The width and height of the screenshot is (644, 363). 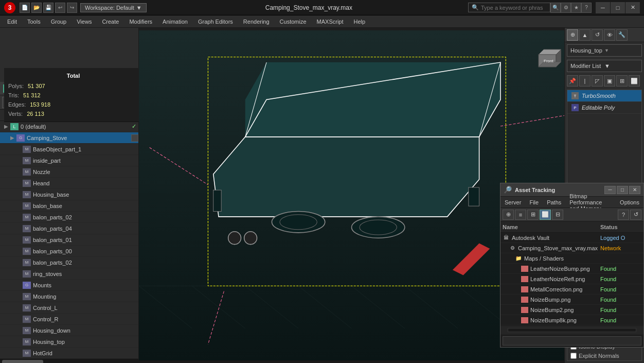 I want to click on menu-maxscript: MAXScript, so click(x=330, y=22).